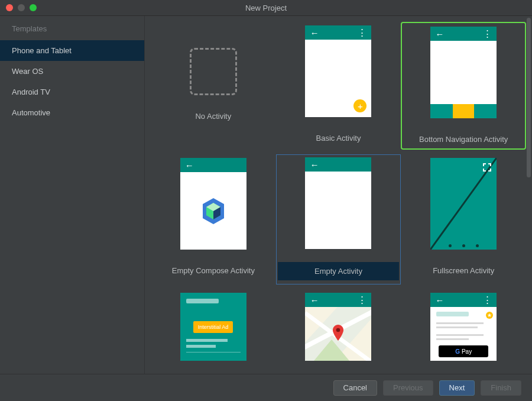 The image size is (532, 401). Describe the element at coordinates (213, 219) in the screenshot. I see `template-empty-compose: ← Empty Compose Activity` at that location.